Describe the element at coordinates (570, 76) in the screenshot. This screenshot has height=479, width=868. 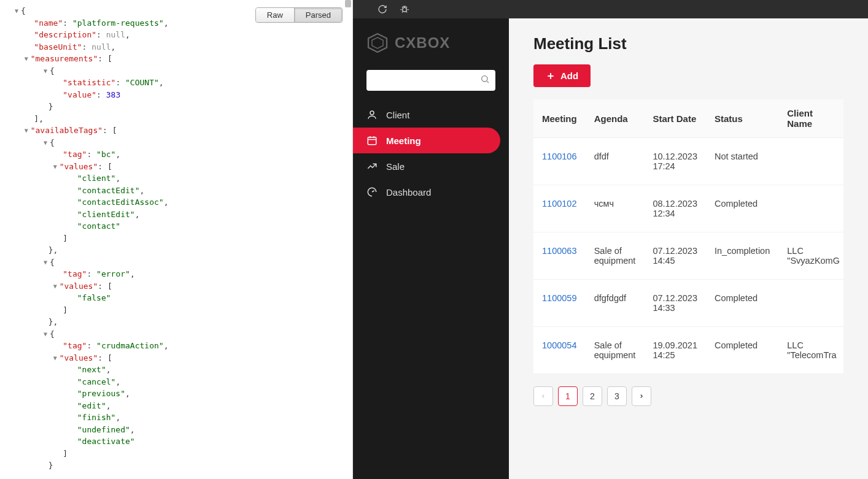
I see `add-button-label: Add` at that location.